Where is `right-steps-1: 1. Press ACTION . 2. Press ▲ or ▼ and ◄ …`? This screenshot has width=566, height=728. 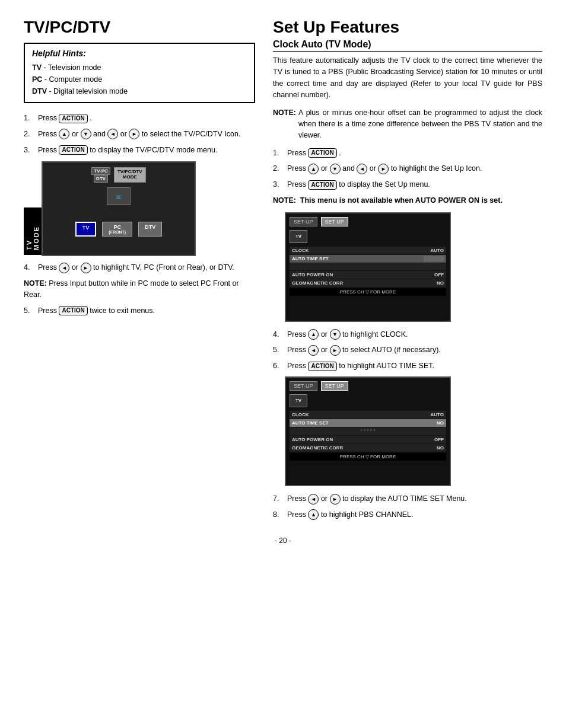
right-steps-1: 1. Press ACTION . 2. Press ▲ or ▼ and ◄ … is located at coordinates (408, 169).